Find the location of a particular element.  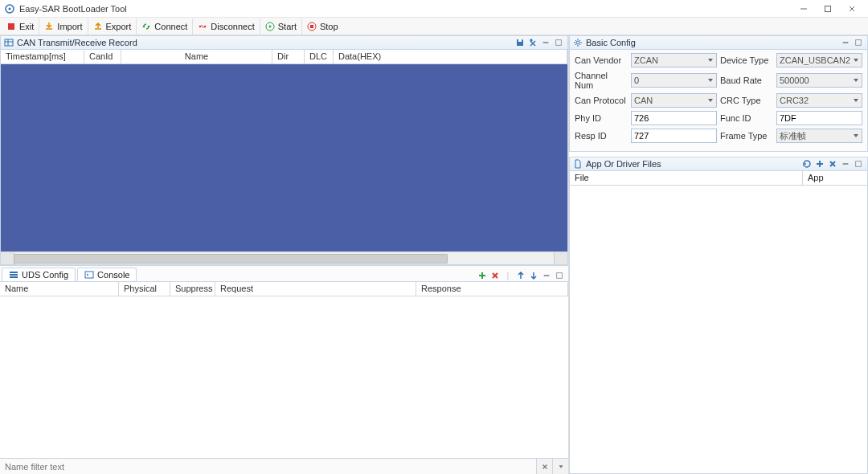

col-file: File is located at coordinates (686, 178).